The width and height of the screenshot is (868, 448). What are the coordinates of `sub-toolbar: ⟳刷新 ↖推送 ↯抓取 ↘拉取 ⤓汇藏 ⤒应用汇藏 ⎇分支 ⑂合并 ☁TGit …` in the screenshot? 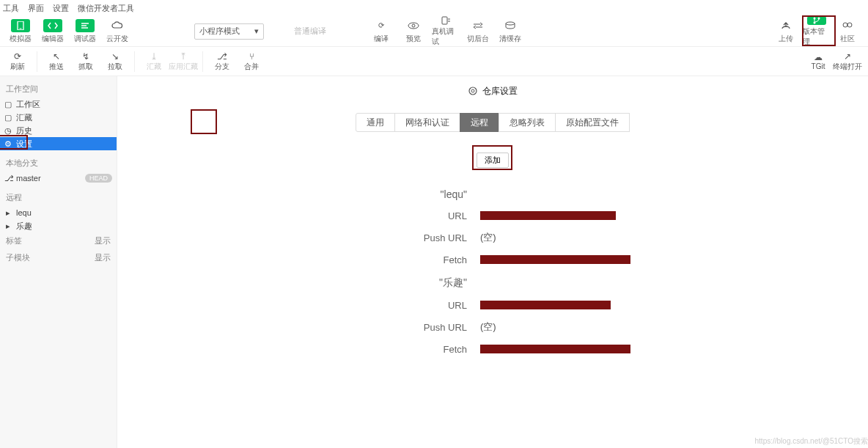 It's located at (434, 62).